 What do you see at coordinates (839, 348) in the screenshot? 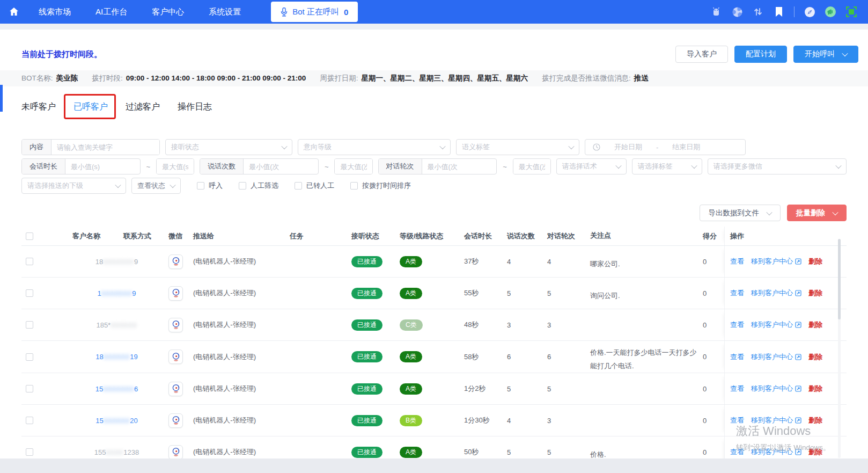
I see `table-scrollbar` at bounding box center [839, 348].